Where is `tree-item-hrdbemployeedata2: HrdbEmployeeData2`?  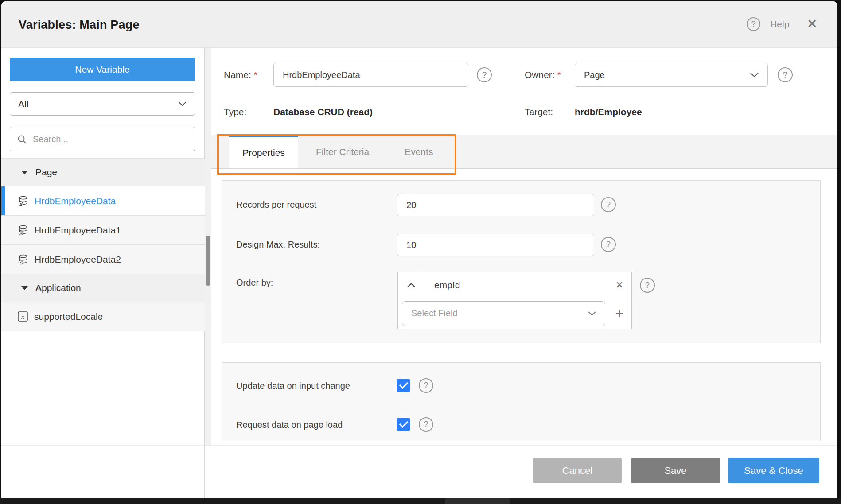
tree-item-hrdbemployeedata2: HrdbEmployeeData2 is located at coordinates (106, 260).